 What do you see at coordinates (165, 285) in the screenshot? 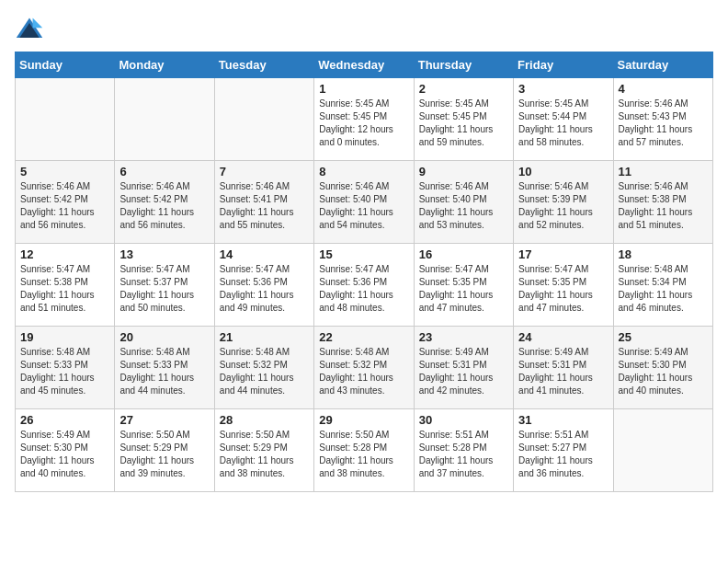
I see `calendar-cell: 13Sunrise: 5:47 AM Sunset: 5:37 PM Dayli…` at bounding box center [165, 285].